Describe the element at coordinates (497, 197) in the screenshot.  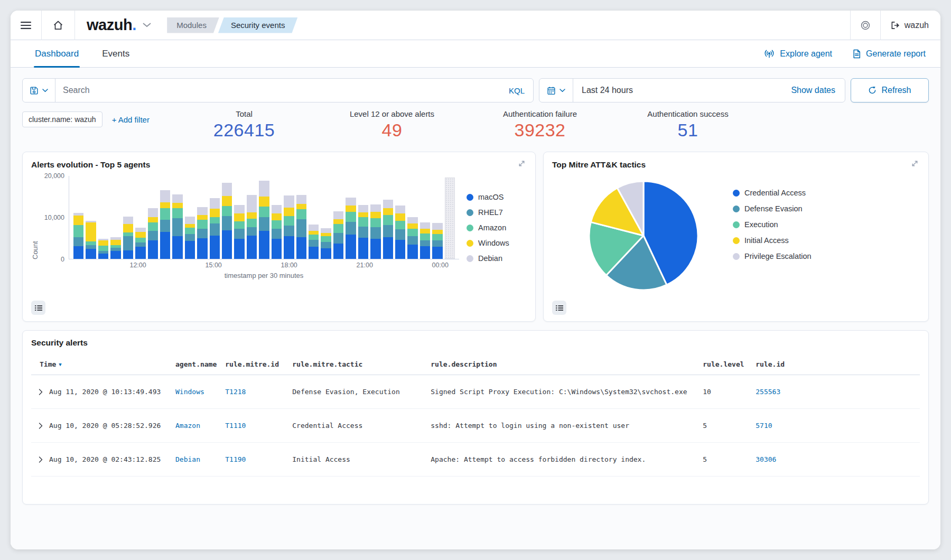
I see `legend-item-macos: macOS` at that location.